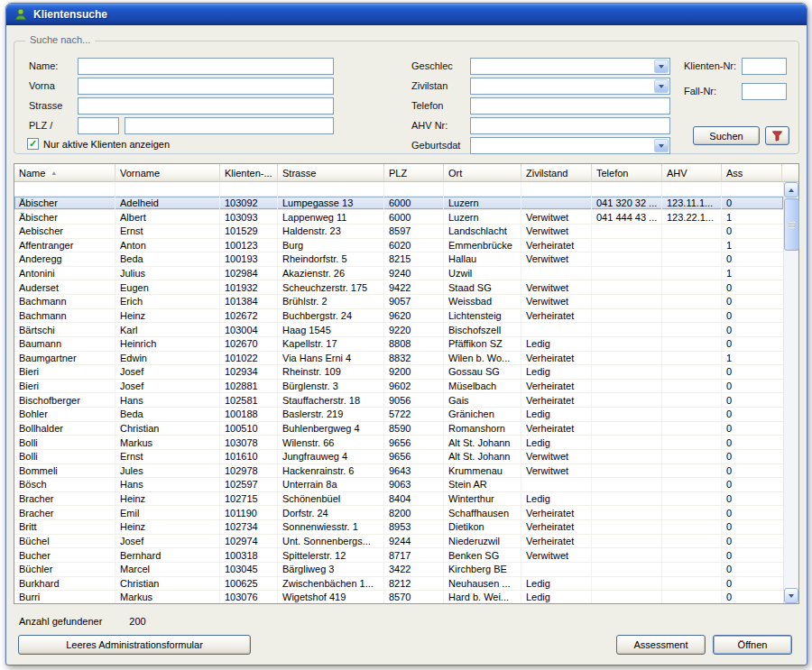  What do you see at coordinates (414, 173) in the screenshot?
I see `column-header-plz: PLZ` at bounding box center [414, 173].